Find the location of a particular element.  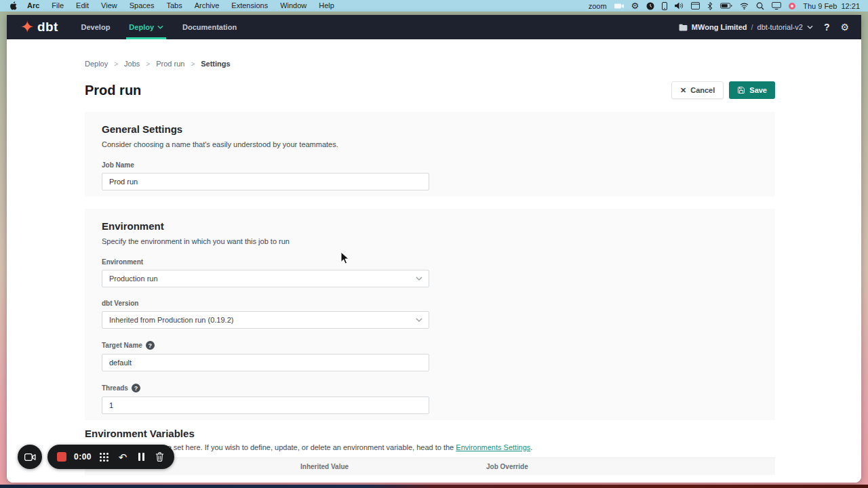

environment-variables-description: Job level overrides can be set here. If … is located at coordinates (430, 447).